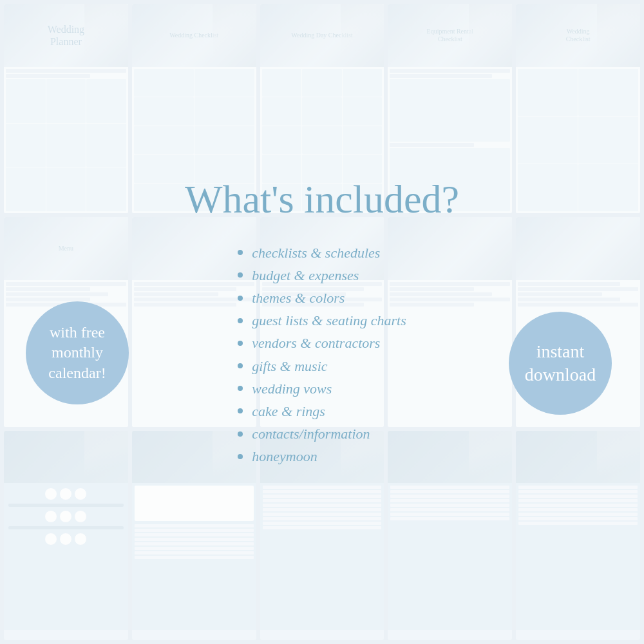 The height and width of the screenshot is (644, 644). What do you see at coordinates (77, 353) in the screenshot?
I see `free-calendar-badge: with free monthly calendar!` at bounding box center [77, 353].